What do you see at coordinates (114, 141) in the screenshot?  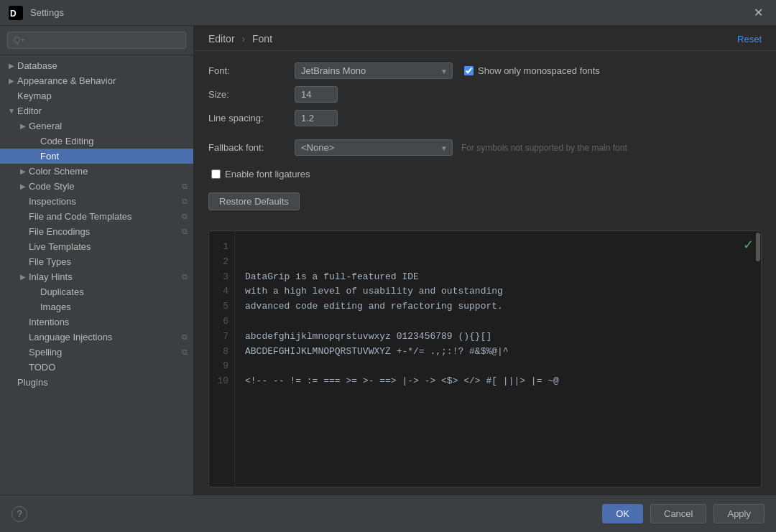 I see `sidebar-item-label-code-editing: Code Editing` at bounding box center [114, 141].